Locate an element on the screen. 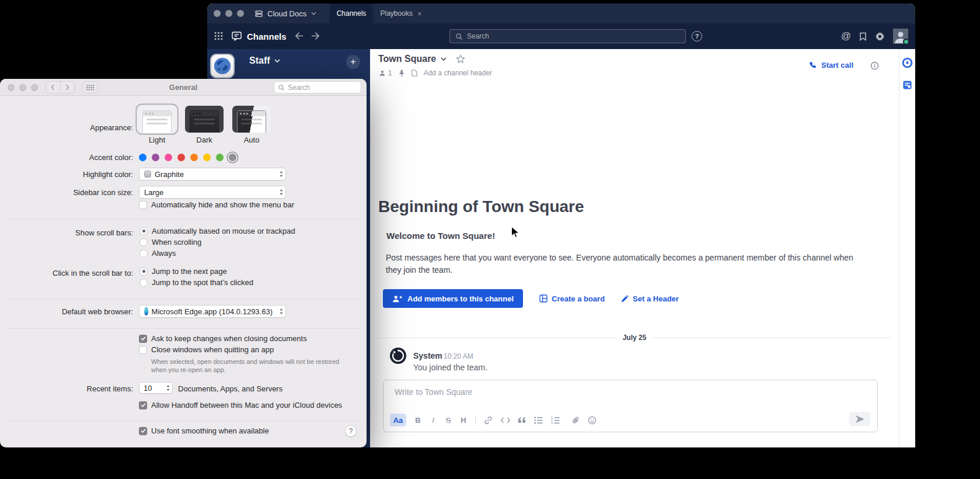 The height and width of the screenshot is (479, 980). show-all-grid-icon is located at coordinates (90, 88).